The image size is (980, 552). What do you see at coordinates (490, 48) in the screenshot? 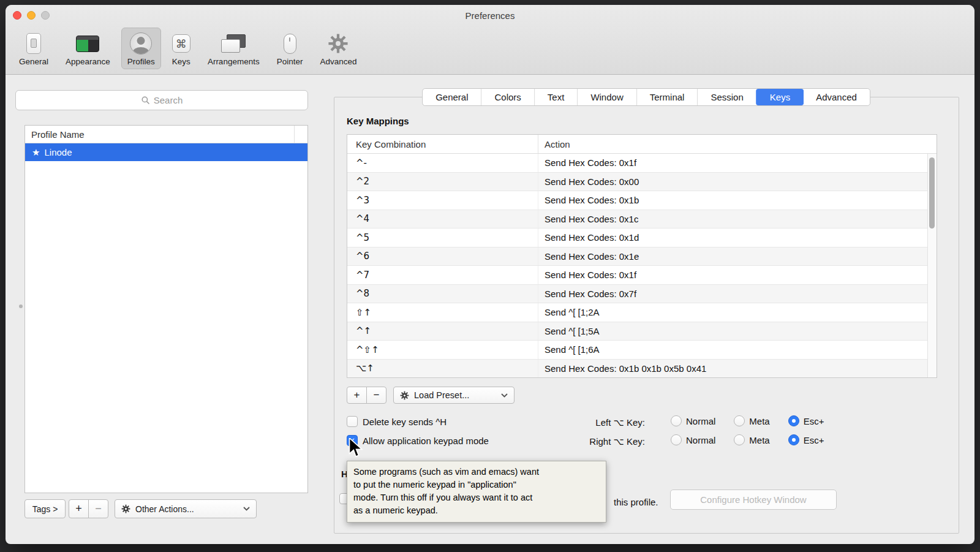
I see `preferences-toolbar: General Appearance Profiles Keys Arrange…` at bounding box center [490, 48].